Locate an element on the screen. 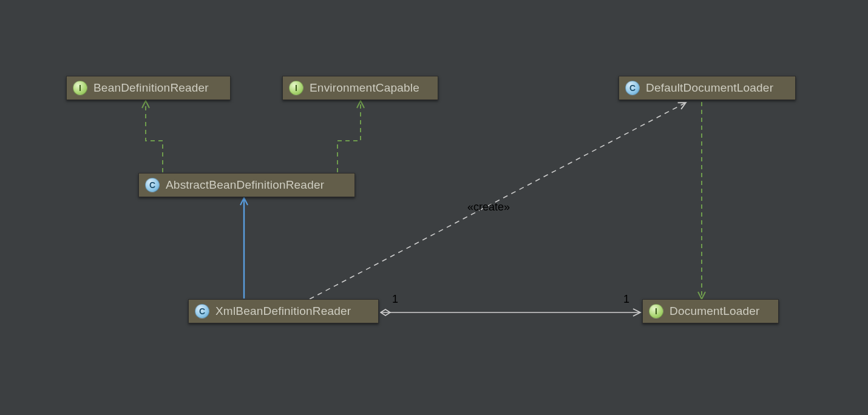 Image resolution: width=868 pixels, height=415 pixels. assoc-target-multiplicity: 1 is located at coordinates (626, 300).